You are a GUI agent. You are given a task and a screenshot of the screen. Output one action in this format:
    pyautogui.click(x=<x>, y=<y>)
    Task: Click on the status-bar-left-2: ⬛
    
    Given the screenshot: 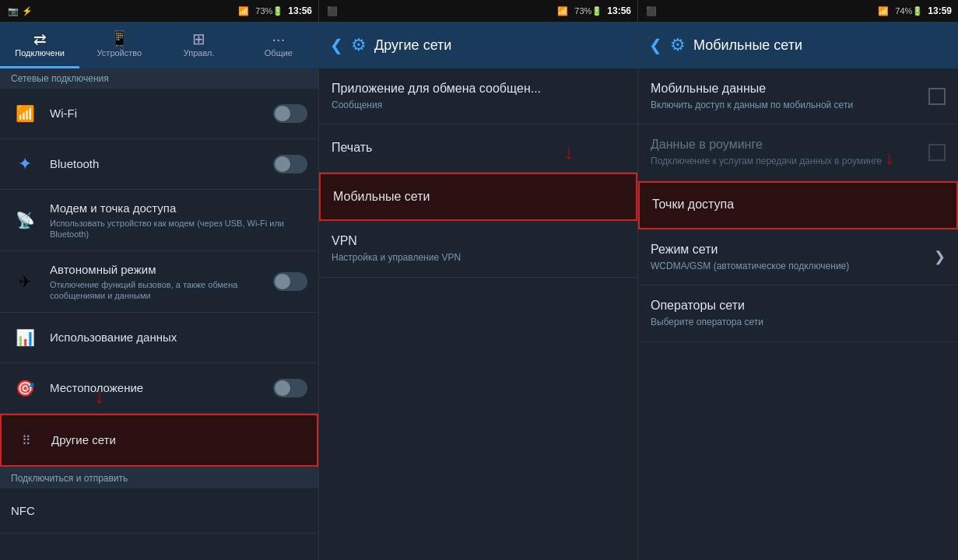 What is the action you would take?
    pyautogui.click(x=332, y=11)
    